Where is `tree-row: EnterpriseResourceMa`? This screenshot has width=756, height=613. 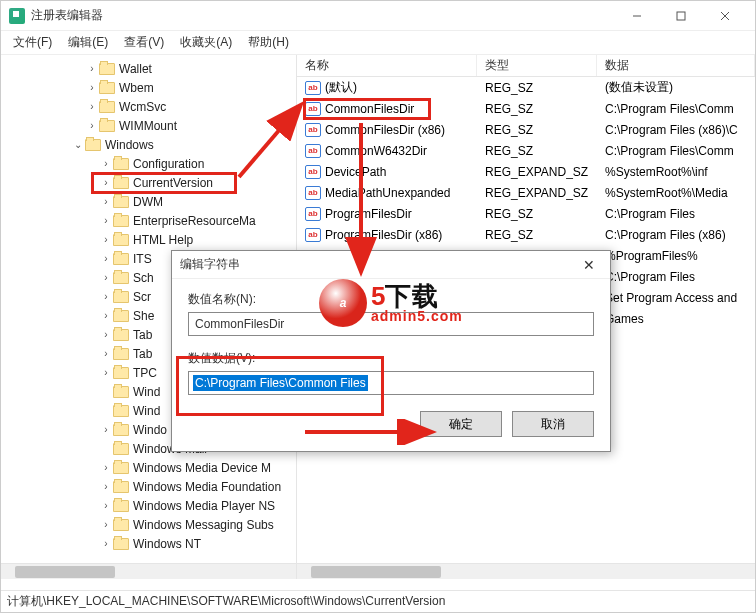 tree-row: EnterpriseResourceMa is located at coordinates (148, 220).